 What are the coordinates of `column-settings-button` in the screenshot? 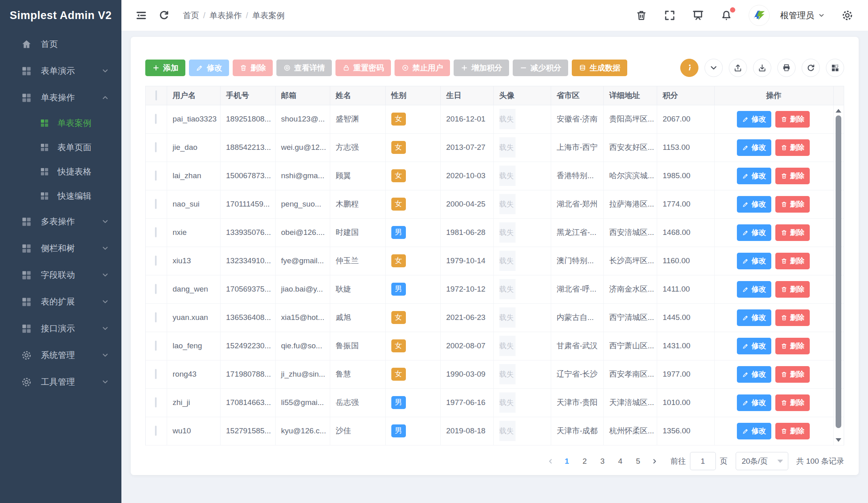 It's located at (835, 68).